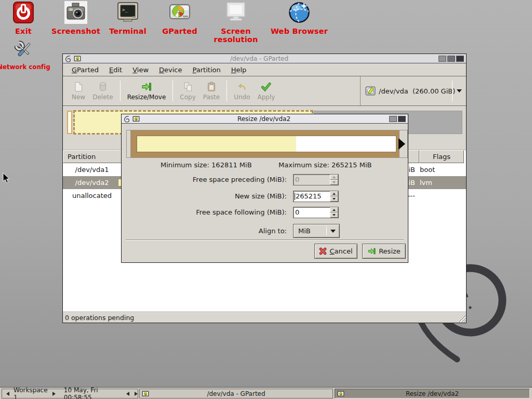 Image resolution: width=532 pixels, height=399 pixels. Describe the element at coordinates (29, 55) in the screenshot. I see `desktop-icon-network-config: Network config` at that location.